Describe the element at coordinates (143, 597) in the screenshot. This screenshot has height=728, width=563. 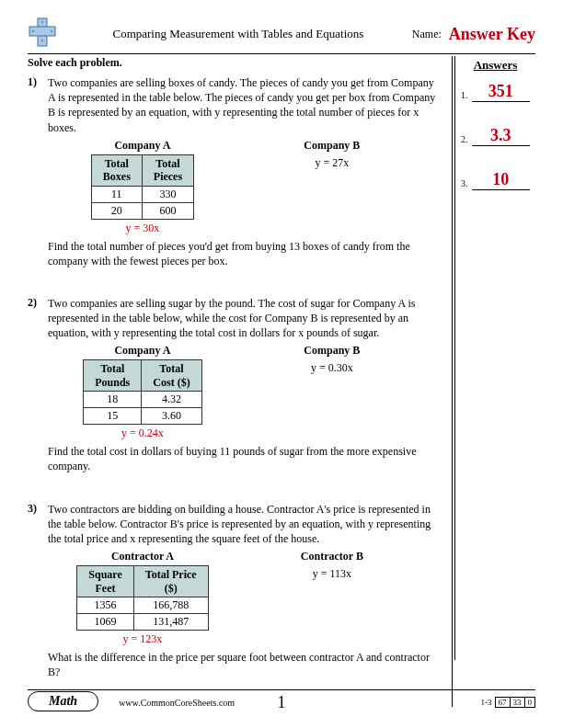
I see `company-a-column: Contractor ASquareFeetTotal Price($)1356…` at that location.